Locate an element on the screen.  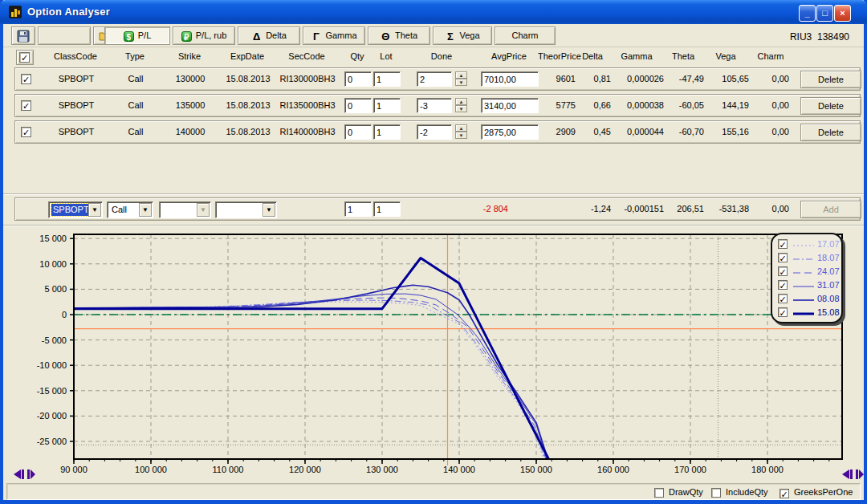
scroll-right-arrows is located at coordinates (852, 474).